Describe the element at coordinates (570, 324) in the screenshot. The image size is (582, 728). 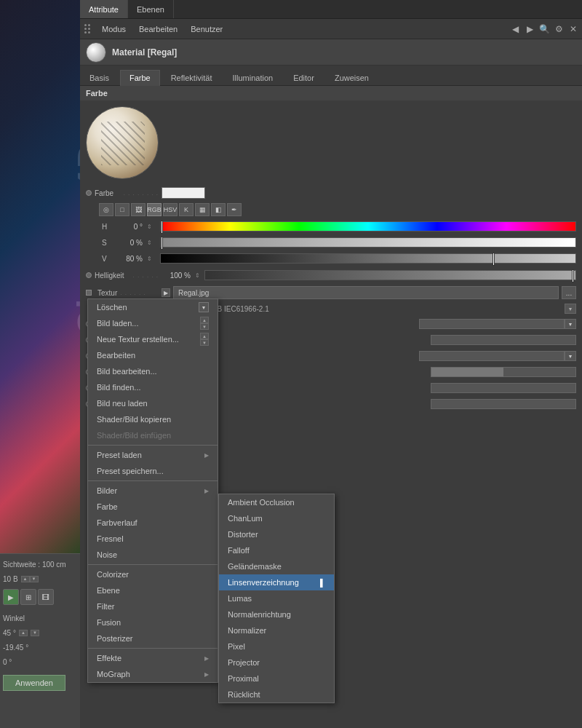
I see `mischmodus-dropdown: ▼` at that location.